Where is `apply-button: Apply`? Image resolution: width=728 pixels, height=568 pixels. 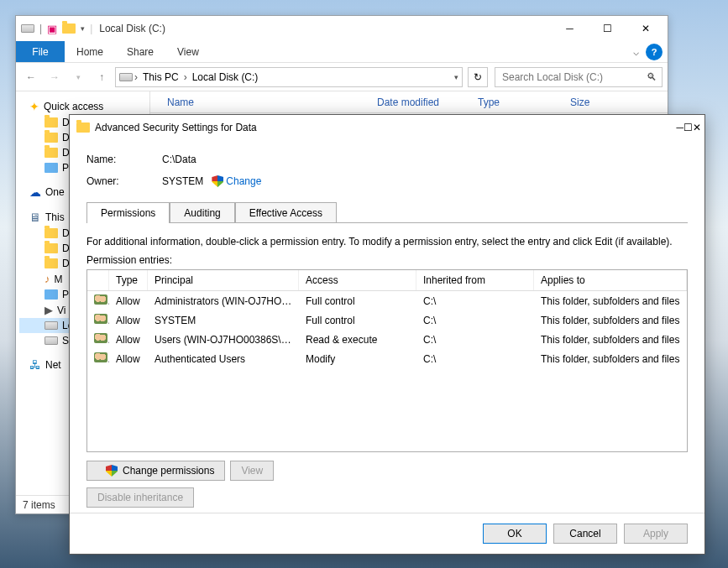
apply-button: Apply is located at coordinates (656, 534).